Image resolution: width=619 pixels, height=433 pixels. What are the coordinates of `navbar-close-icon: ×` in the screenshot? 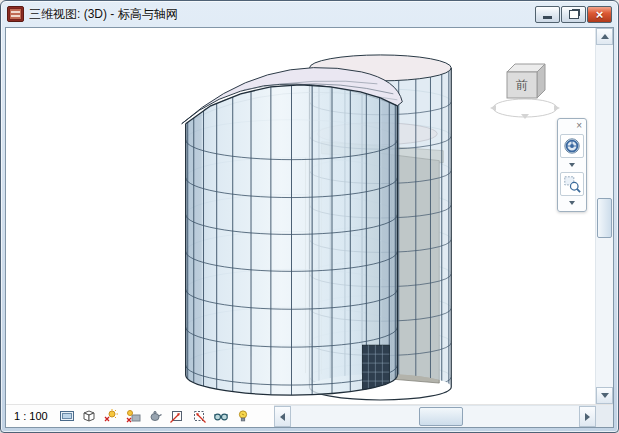 It's located at (579, 126).